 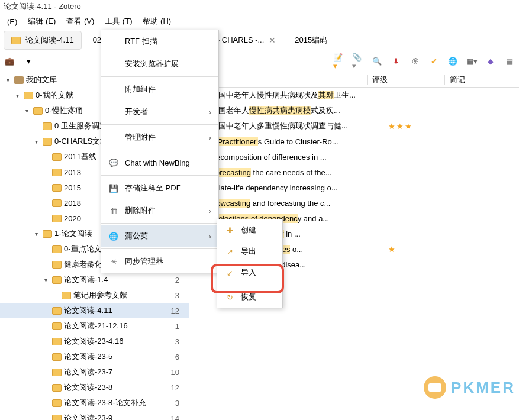 I want to click on submenu-icon: ✚, so click(x=230, y=231).